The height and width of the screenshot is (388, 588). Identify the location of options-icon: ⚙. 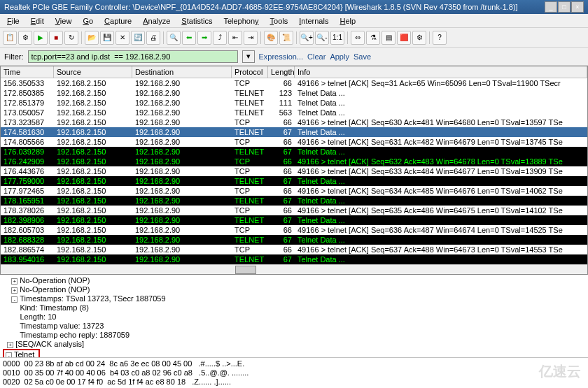
(25, 38).